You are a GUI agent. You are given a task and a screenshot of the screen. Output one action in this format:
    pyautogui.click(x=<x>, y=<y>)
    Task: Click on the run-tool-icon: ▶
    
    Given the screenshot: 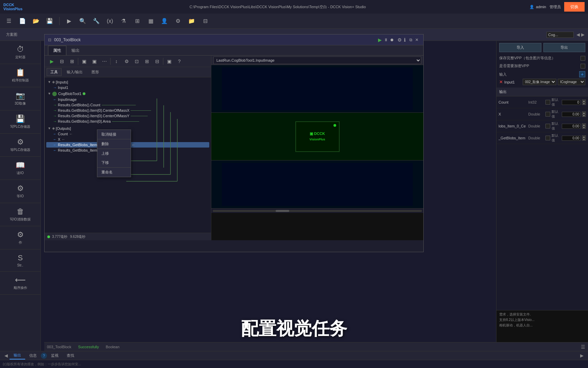 What is the action you would take?
    pyautogui.click(x=52, y=61)
    